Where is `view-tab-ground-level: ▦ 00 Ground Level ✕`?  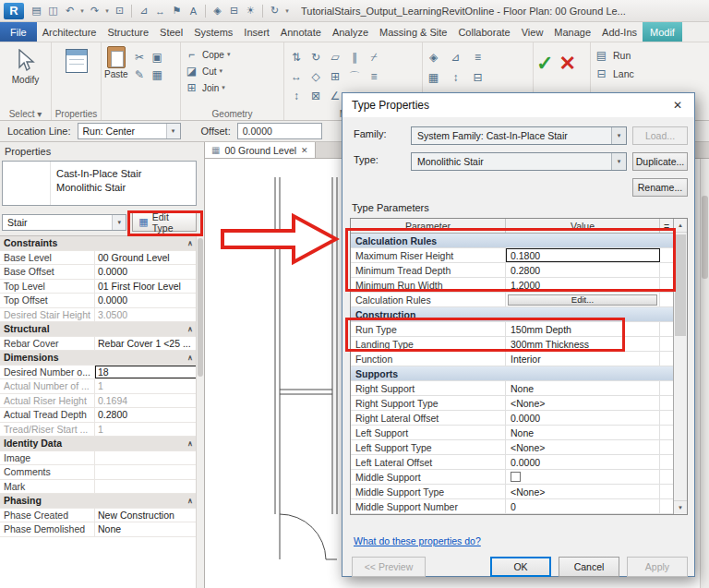
view-tab-ground-level: ▦ 00 Ground Level ✕ is located at coordinates (260, 150).